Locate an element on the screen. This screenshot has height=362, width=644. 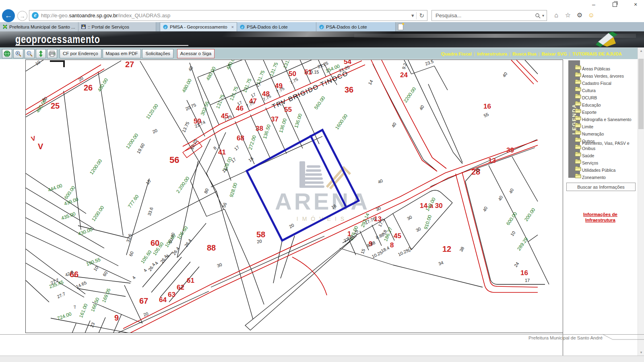
area-measure-label: 136.00 is located at coordinates (283, 125).